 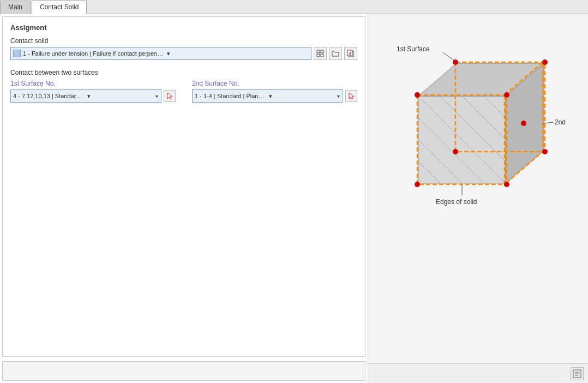 What do you see at coordinates (548, 123) in the screenshot?
I see `label2-line` at bounding box center [548, 123].